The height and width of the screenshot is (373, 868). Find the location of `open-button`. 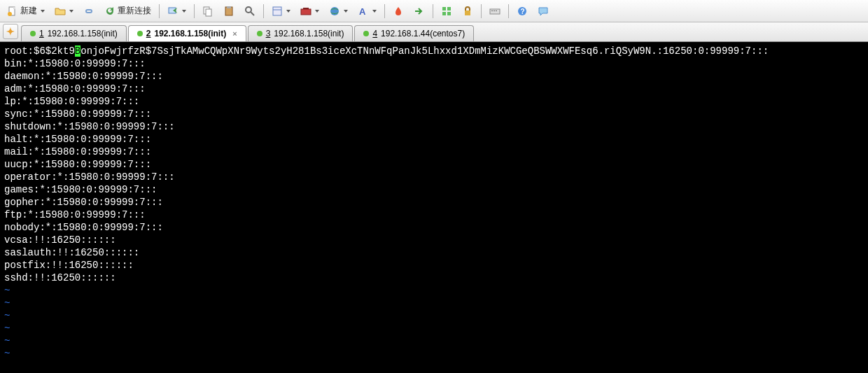

open-button is located at coordinates (64, 11).